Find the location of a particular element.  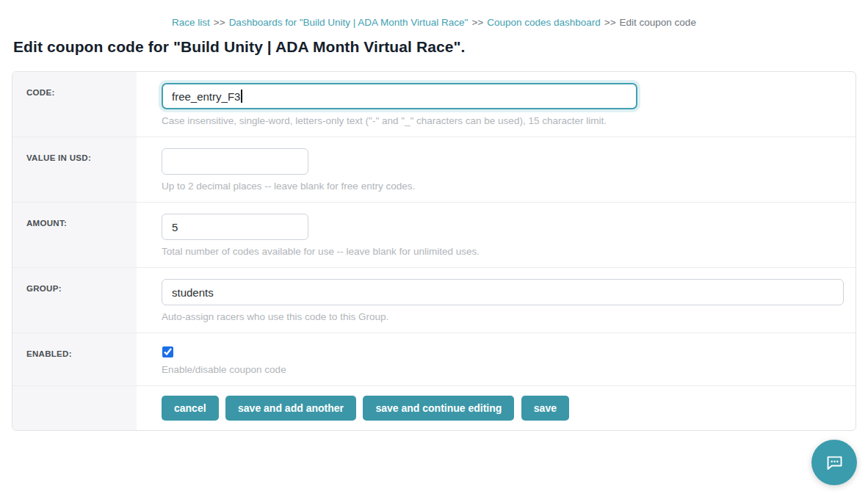

form-row-amount: AMOUNT: Total number of codes available … is located at coordinates (434, 235).